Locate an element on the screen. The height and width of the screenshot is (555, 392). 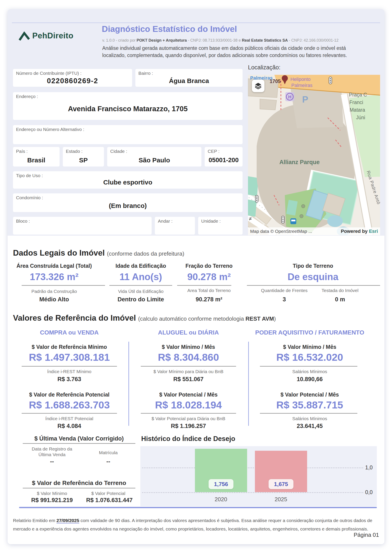
map-label-heliponto-1: Heliponto is located at coordinates (300, 79).